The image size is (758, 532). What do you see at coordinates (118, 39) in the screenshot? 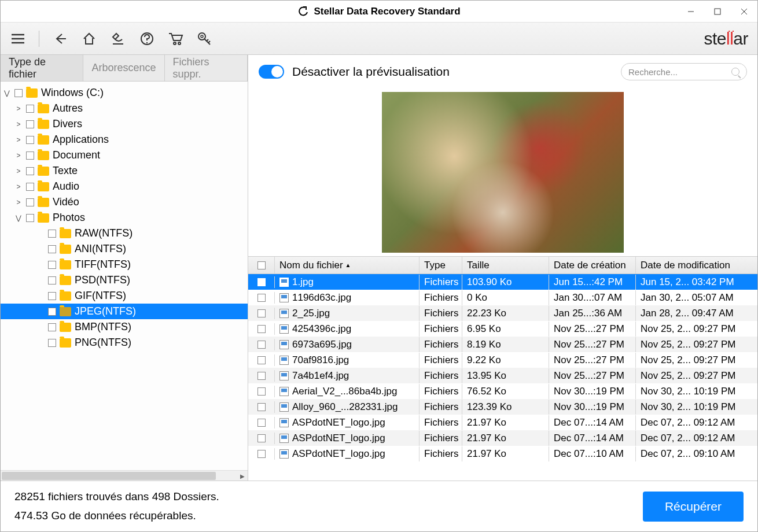
I see `microscope-icon` at bounding box center [118, 39].